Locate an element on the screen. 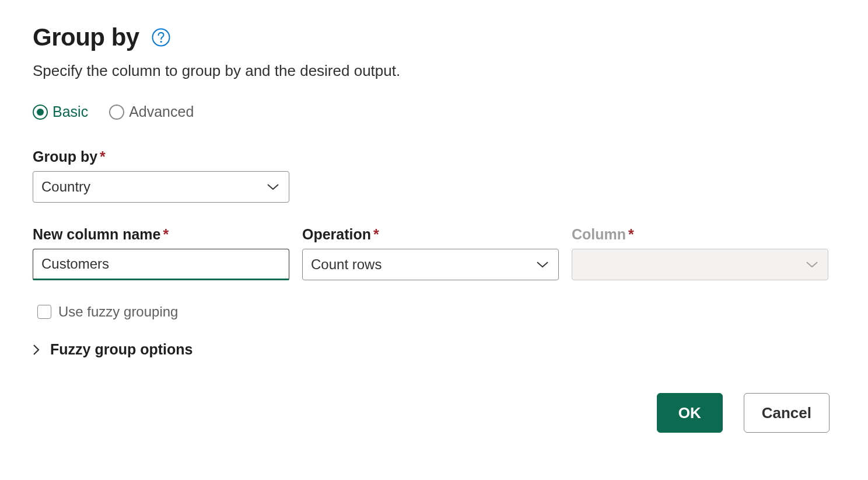 The width and height of the screenshot is (868, 480). output-row: New column name* Operation* Count rows C… is located at coordinates (434, 253).